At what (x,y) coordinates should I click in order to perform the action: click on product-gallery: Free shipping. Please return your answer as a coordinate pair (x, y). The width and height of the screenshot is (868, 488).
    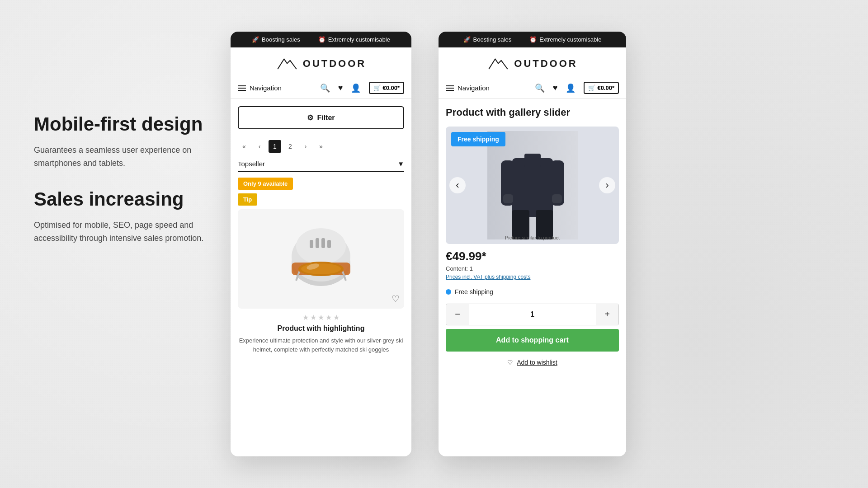
    Looking at the image, I should click on (533, 185).